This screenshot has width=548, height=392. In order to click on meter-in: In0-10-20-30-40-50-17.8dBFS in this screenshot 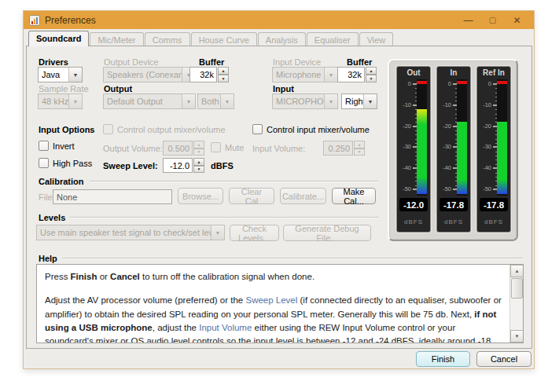, I will do `click(454, 149)`.